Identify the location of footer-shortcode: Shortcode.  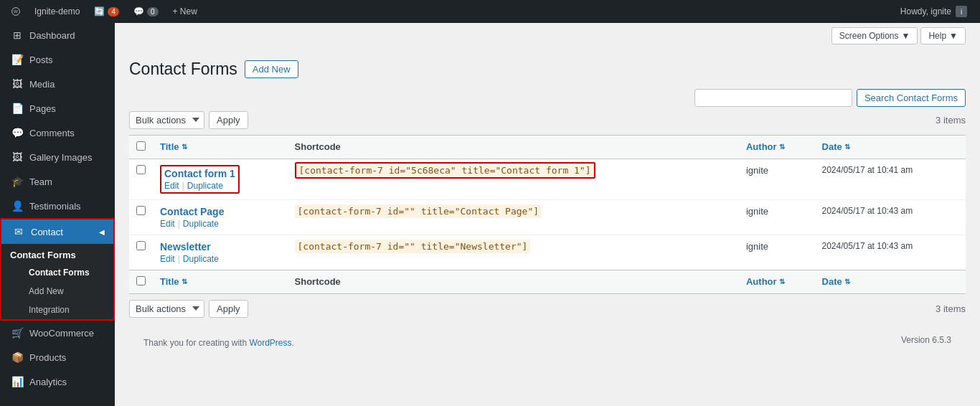
(514, 281).